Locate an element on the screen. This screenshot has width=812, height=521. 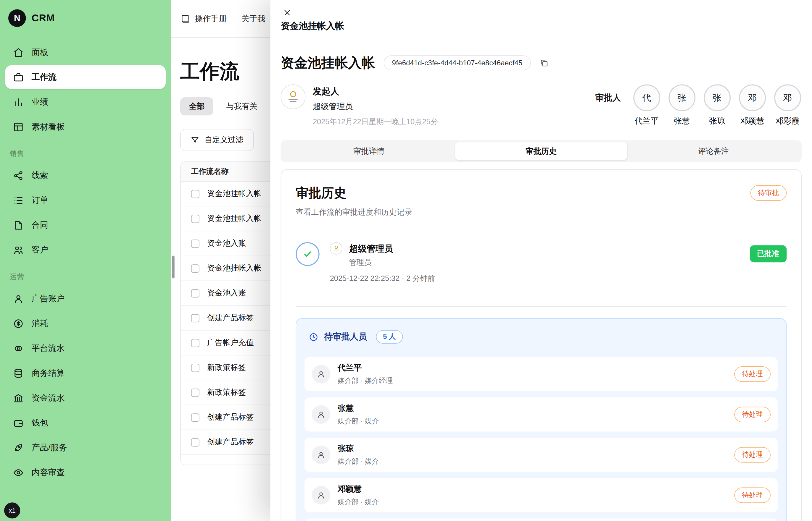
sidebar-item-ad-account: 广告账户 is located at coordinates (86, 299).